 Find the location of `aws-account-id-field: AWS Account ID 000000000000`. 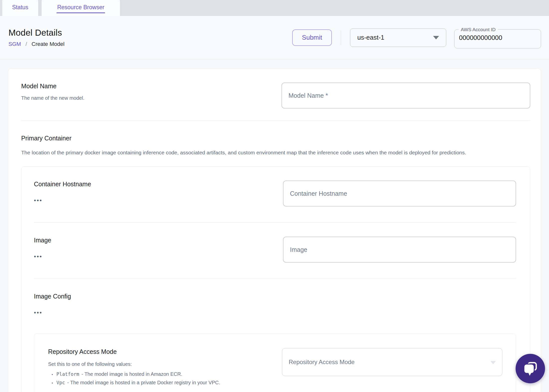

aws-account-id-field: AWS Account ID 000000000000 is located at coordinates (498, 38).